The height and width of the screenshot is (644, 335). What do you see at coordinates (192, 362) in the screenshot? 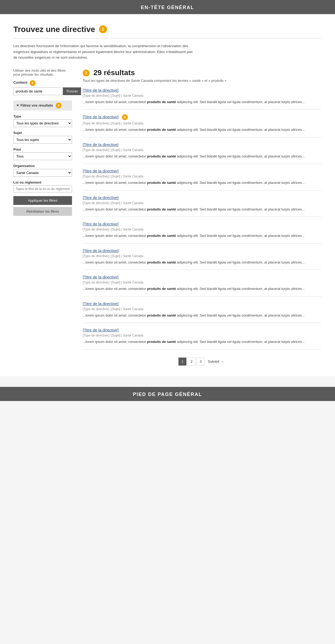
I see `page-button-2: 2` at bounding box center [192, 362].